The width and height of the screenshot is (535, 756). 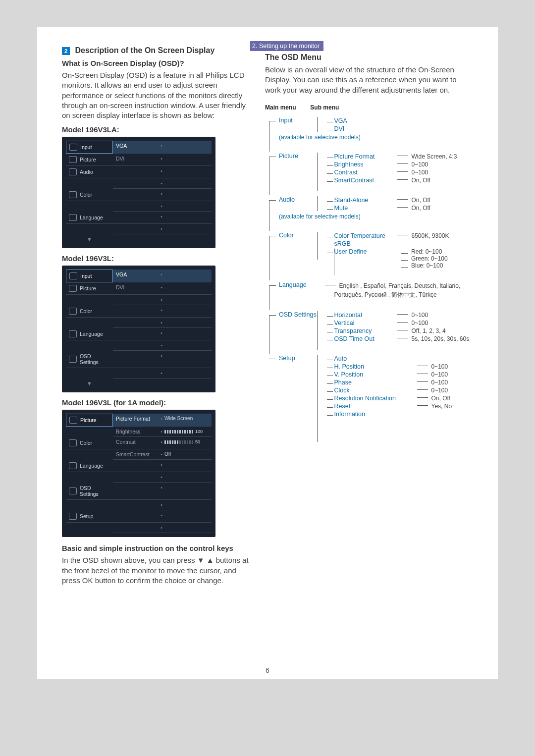 I want to click on question-heading: What is On-Screen Display (OSD)?, so click(x=156, y=63).